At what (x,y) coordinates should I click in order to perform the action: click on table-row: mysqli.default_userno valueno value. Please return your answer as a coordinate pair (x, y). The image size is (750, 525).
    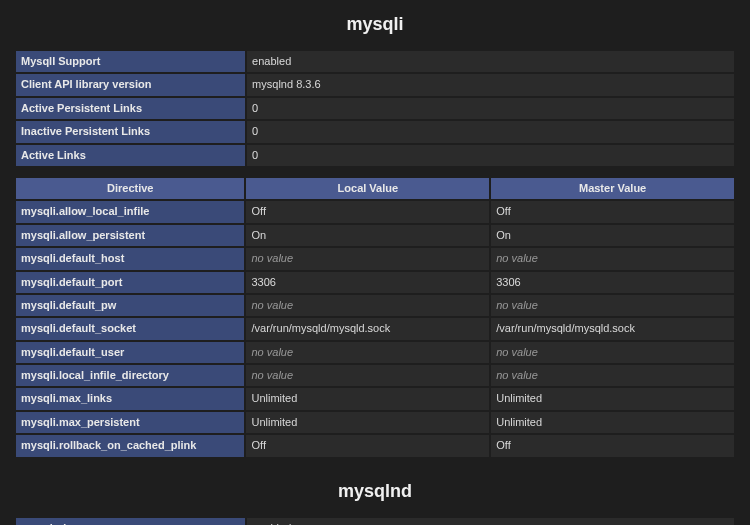
    Looking at the image, I should click on (375, 352).